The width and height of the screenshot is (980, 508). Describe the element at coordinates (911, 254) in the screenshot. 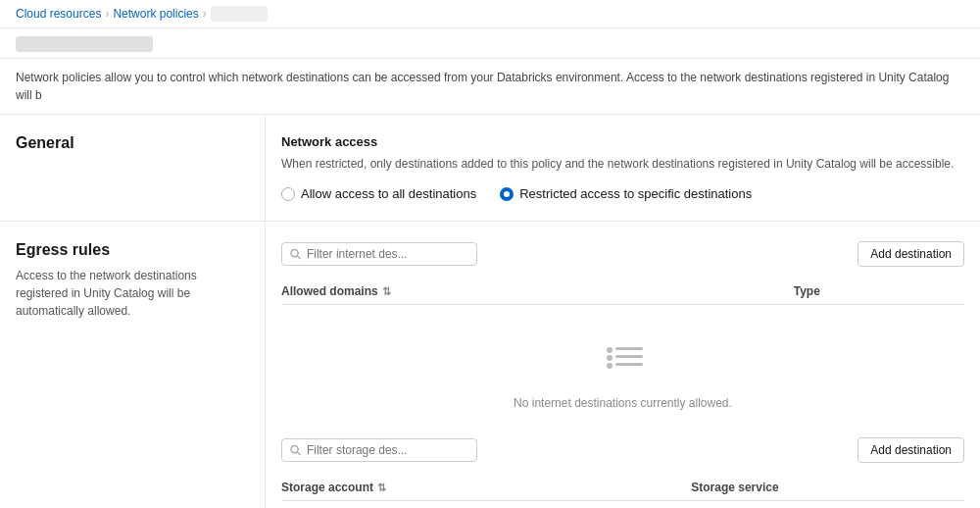

I see `add-internet-destination-button: Add destination` at that location.